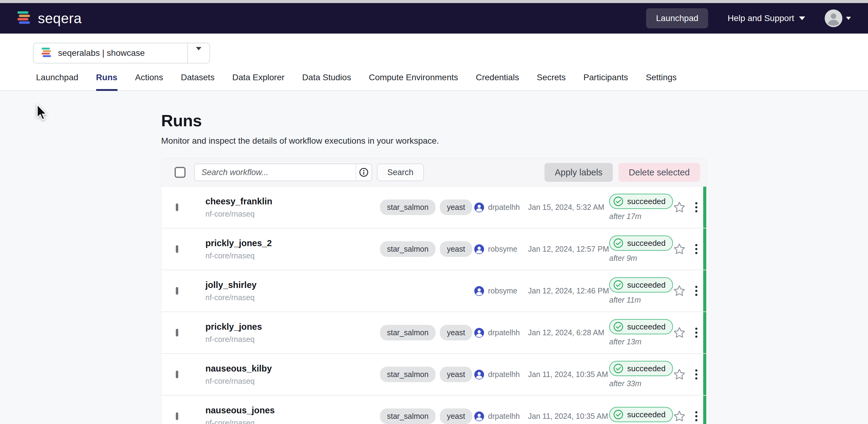  Describe the element at coordinates (766, 18) in the screenshot. I see `help-and-support-menu: Help and Support` at that location.